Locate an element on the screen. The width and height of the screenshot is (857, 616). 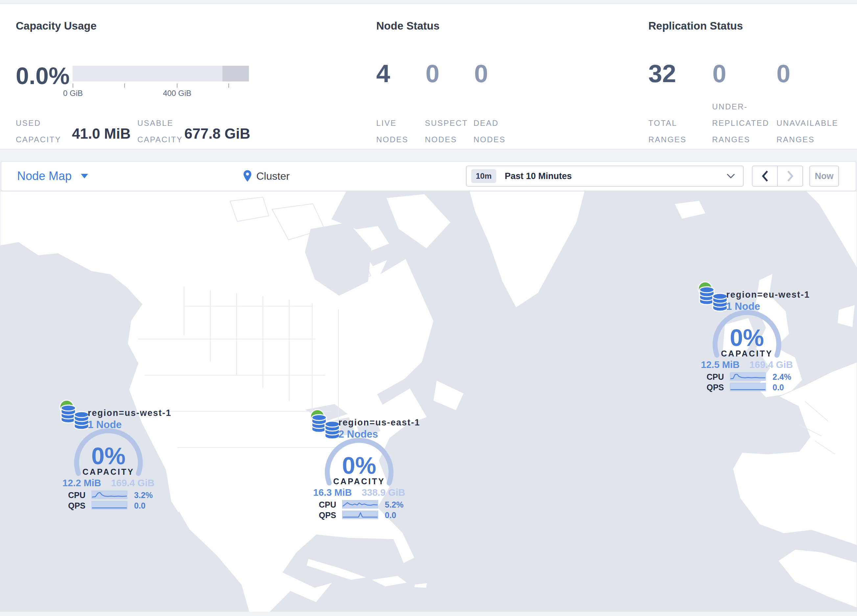
breadcrumb-label: Cluster is located at coordinates (273, 176).